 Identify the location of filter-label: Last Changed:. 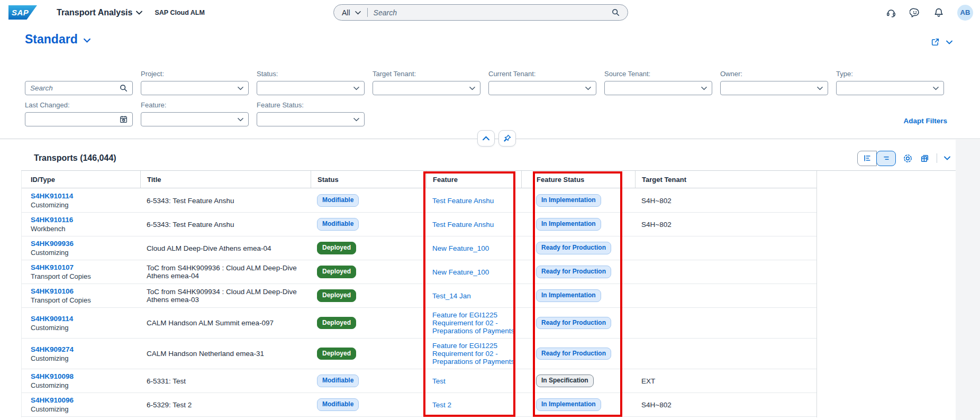
(79, 106).